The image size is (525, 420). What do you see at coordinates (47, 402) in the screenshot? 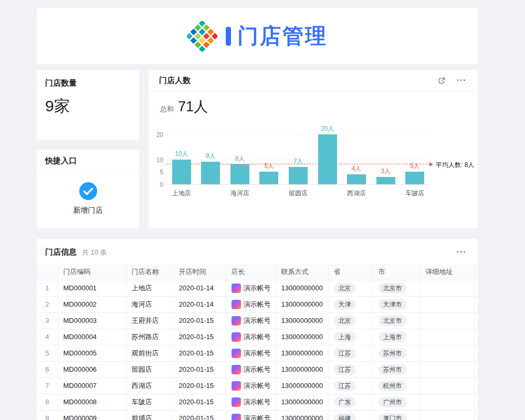
I see `cell-row-index: 8` at bounding box center [47, 402].